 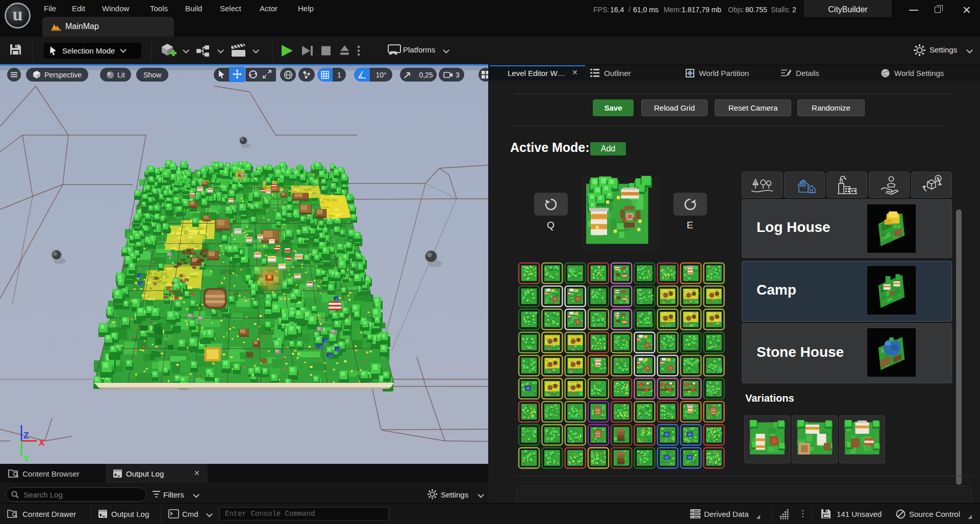 What do you see at coordinates (42, 442) in the screenshot?
I see `svg-text: X` at bounding box center [42, 442].